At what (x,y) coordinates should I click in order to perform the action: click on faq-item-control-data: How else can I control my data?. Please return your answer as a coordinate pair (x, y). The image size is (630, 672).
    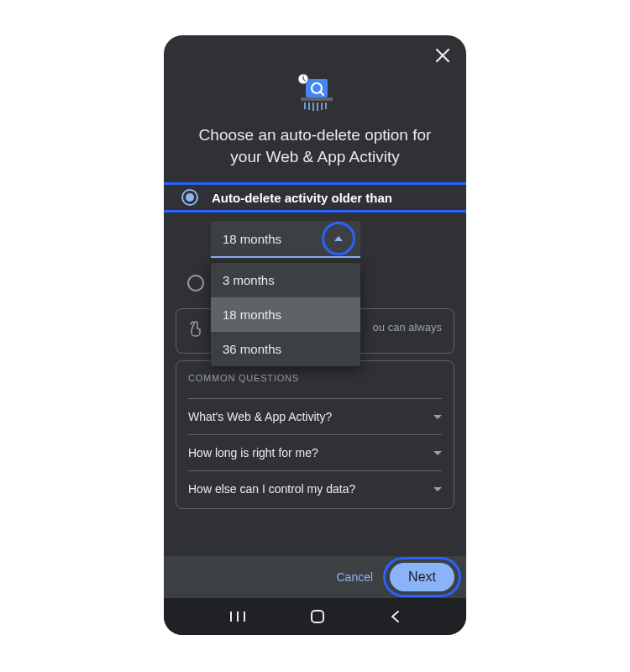
    Looking at the image, I should click on (315, 489).